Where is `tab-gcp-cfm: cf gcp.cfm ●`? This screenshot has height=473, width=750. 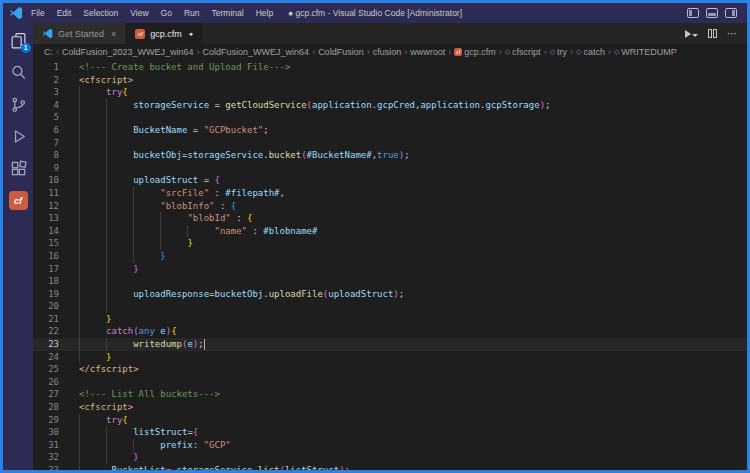
tab-gcp-cfm: cf gcp.cfm ● is located at coordinates (164, 34).